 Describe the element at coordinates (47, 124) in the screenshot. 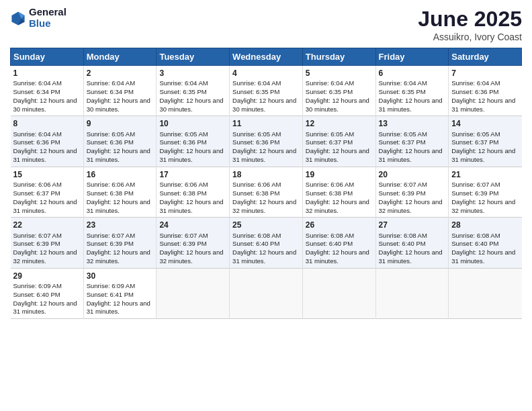

I see `day-number: 8` at that location.